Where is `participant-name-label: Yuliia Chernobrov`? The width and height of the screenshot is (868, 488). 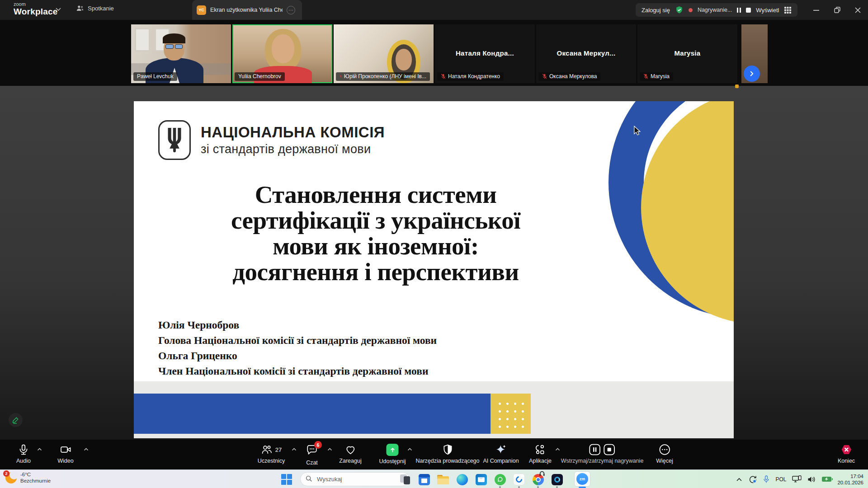 participant-name-label: Yuliia Chernobrov is located at coordinates (259, 77).